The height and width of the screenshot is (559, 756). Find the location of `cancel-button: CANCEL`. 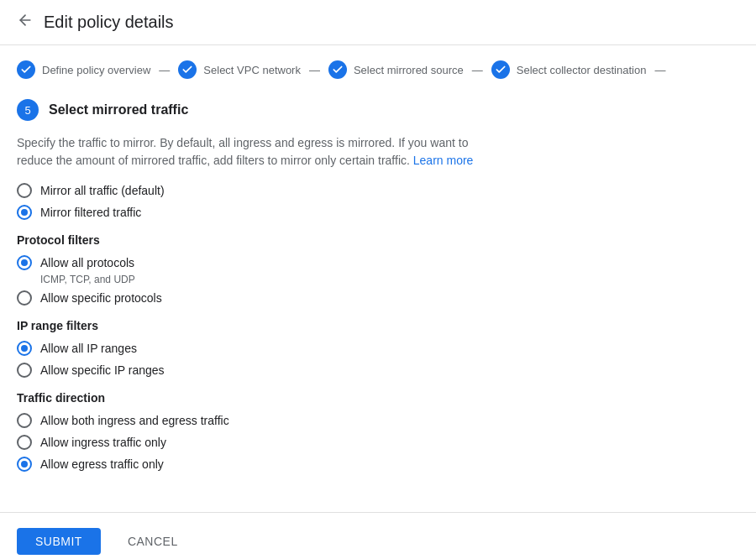

cancel-button: CANCEL is located at coordinates (153, 541).